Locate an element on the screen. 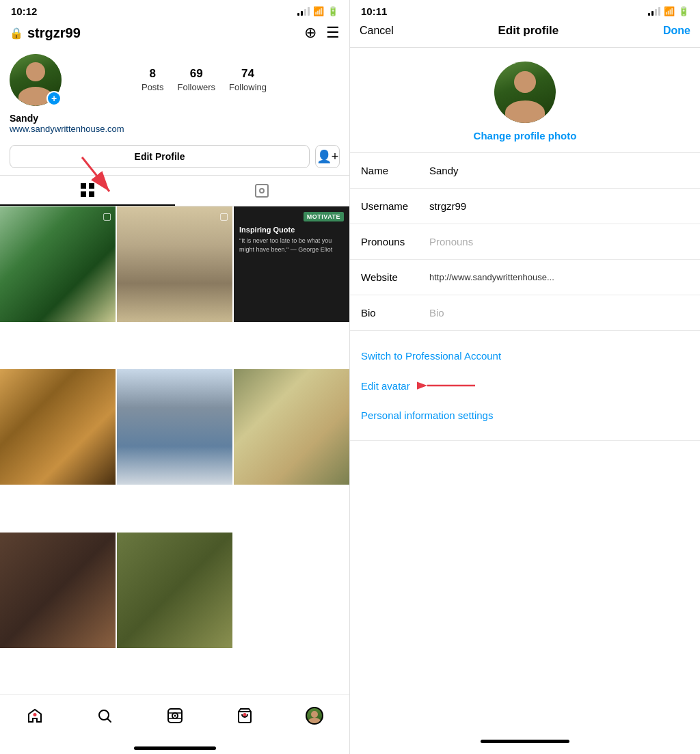 The height and width of the screenshot is (754, 700). posts-label: Posts is located at coordinates (153, 87).